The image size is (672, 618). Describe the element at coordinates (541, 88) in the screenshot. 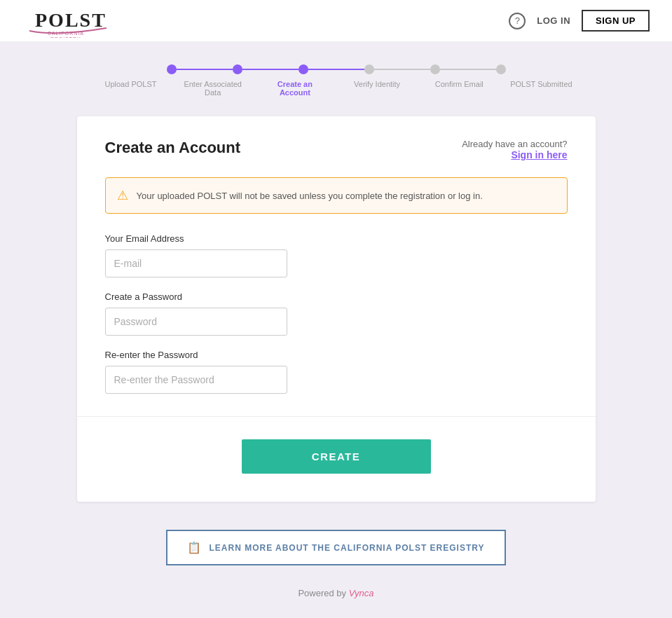

I see `step-label-submitted: POLST Submitted` at that location.